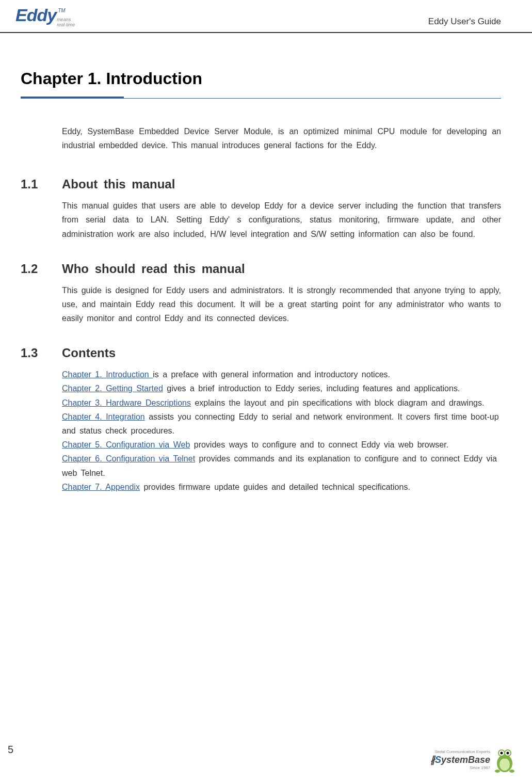 The width and height of the screenshot is (532, 784). Describe the element at coordinates (282, 388) in the screenshot. I see `contents-line: Chapter 2. Getting Started gives a brief…` at that location.